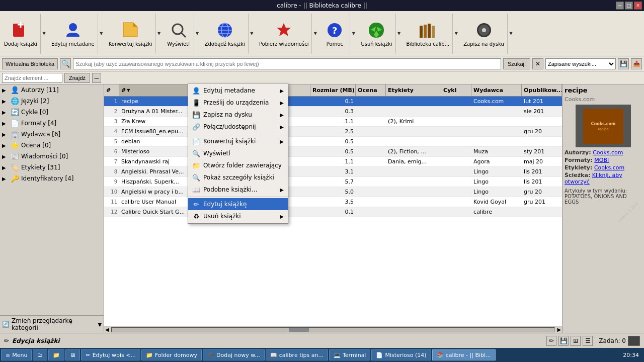 The image size is (644, 362). What do you see at coordinates (252, 34) in the screenshot?
I see `get-books-arrow: ▼` at bounding box center [252, 34].